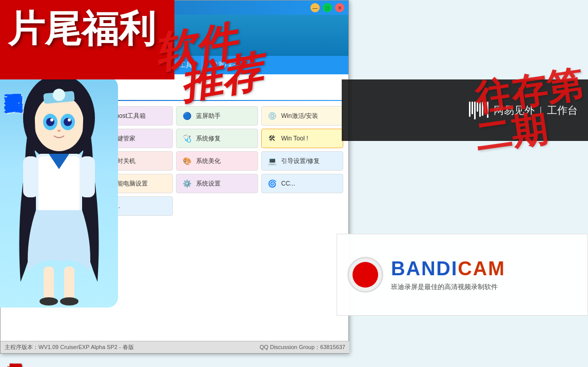 Image resolution: width=588 pixels, height=367 pixels. What do you see at coordinates (482, 109) in the screenshot?
I see `line6` at bounding box center [482, 109].